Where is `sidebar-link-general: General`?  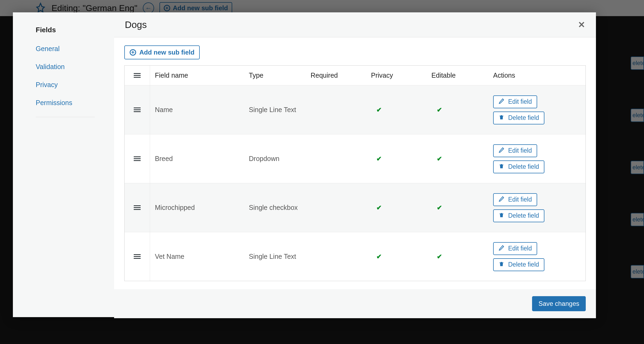 sidebar-link-general: General is located at coordinates (48, 49).